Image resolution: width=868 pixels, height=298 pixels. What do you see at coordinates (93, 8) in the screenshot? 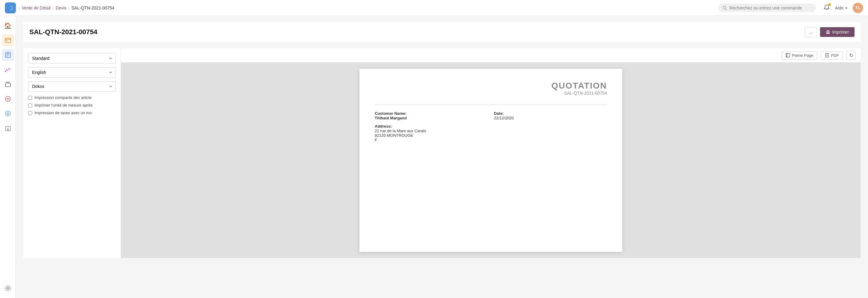
I see `breadcrumb-item-2: SAL-QTN-2021-00754` at bounding box center [93, 8].